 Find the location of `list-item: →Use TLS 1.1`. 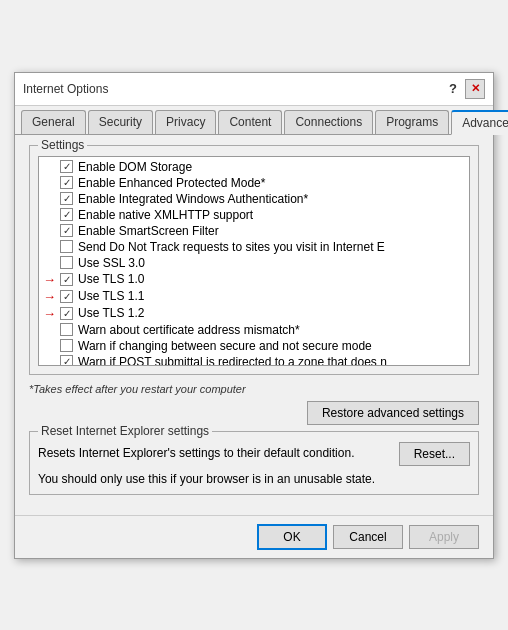

list-item: →Use TLS 1.1 is located at coordinates (254, 296).